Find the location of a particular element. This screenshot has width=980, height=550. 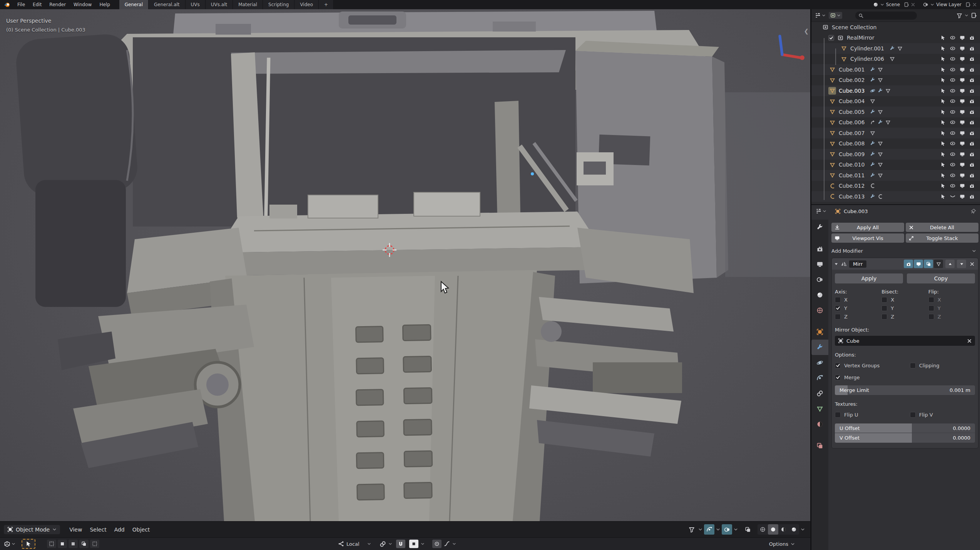

properties-tab-physics is located at coordinates (820, 378).